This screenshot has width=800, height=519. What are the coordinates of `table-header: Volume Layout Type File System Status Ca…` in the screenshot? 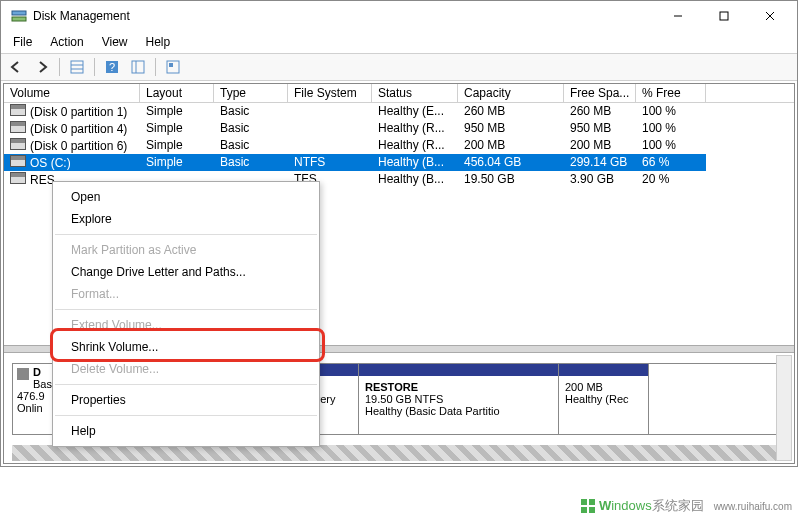 It's located at (399, 94).